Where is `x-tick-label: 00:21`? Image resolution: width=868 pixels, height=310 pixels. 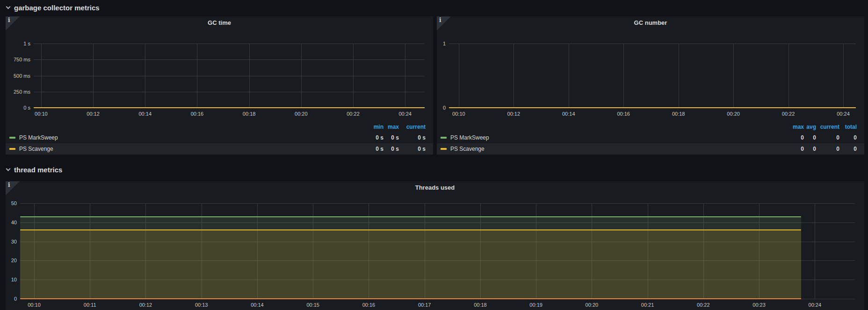
x-tick-label: 00:21 is located at coordinates (648, 305).